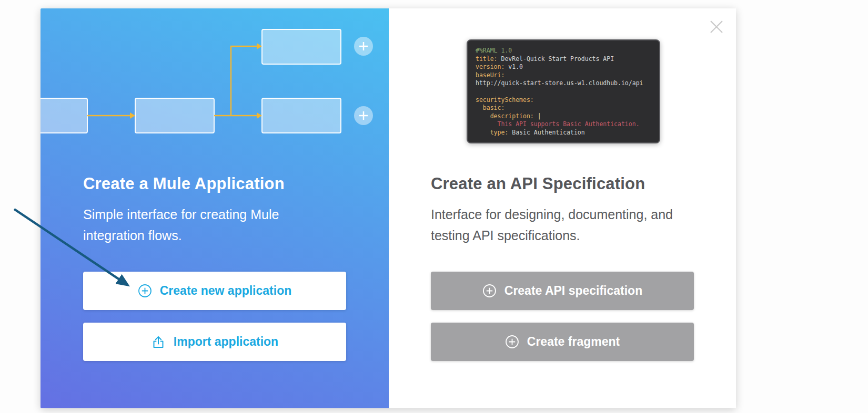  I want to click on right-panel-description: Interface for designing, documenting, an…, so click(554, 225).